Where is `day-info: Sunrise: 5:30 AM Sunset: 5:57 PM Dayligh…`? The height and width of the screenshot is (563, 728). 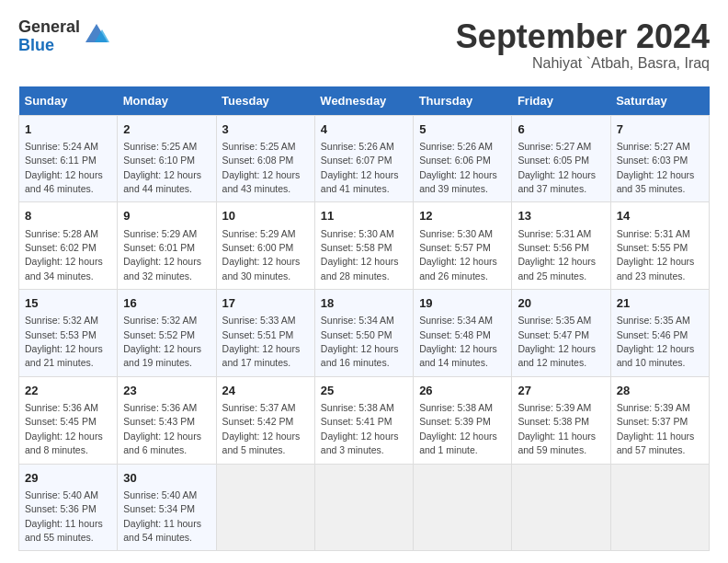
day-info: Sunrise: 5:30 AM Sunset: 5:57 PM Dayligh… is located at coordinates (458, 255).